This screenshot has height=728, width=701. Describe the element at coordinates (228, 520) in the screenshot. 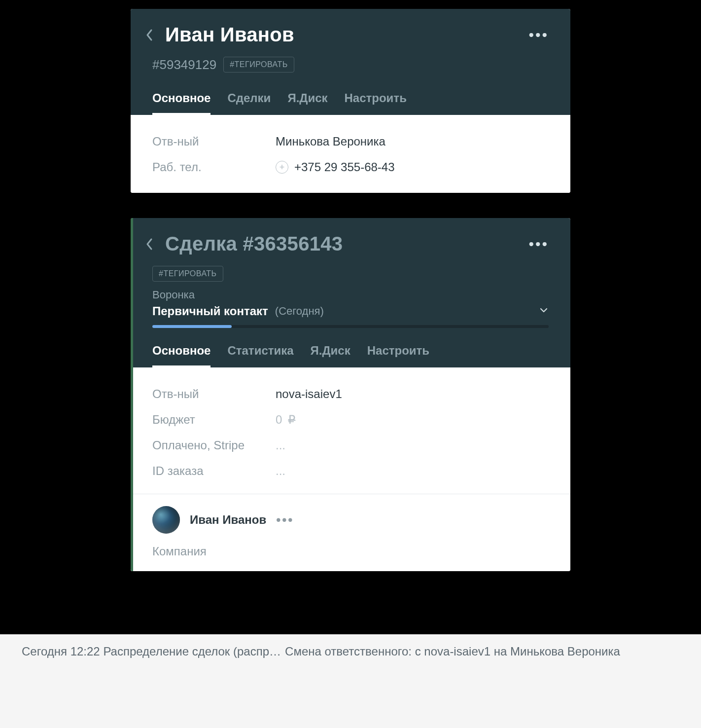

I see `contact-name: Иван Иванов` at that location.